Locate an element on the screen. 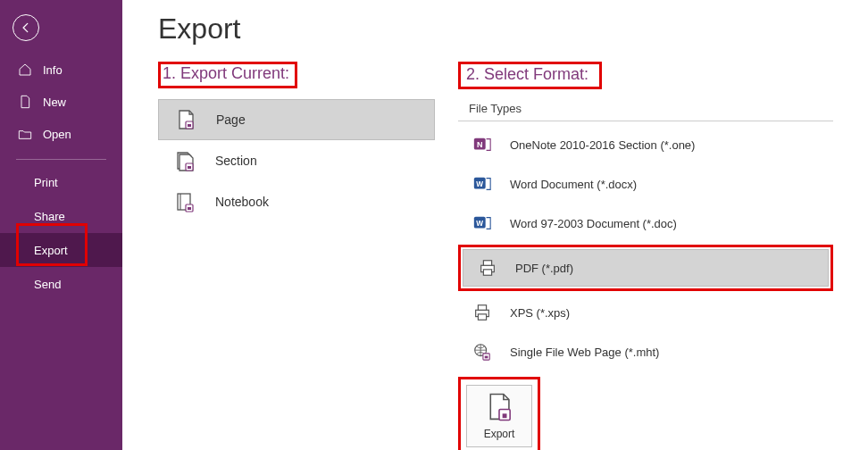 The image size is (868, 450). onenote-icon: N is located at coordinates (482, 145).